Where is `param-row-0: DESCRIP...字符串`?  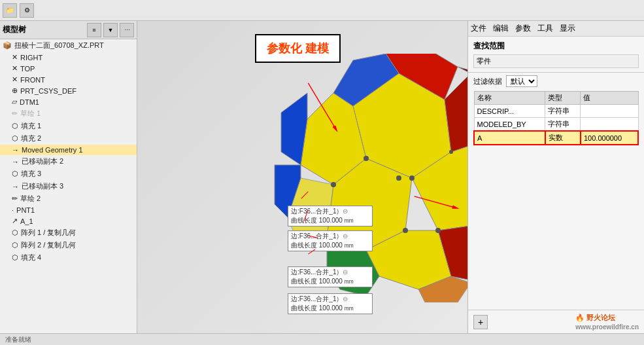
param-row-0: DESCRIP...字符串 is located at coordinates (556, 111).